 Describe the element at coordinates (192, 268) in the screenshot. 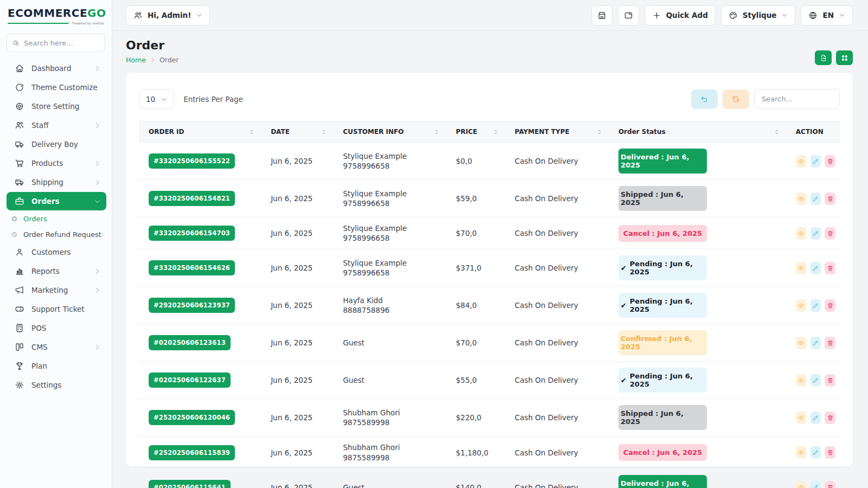

I see `order-id-badge: #3320250606154626` at that location.